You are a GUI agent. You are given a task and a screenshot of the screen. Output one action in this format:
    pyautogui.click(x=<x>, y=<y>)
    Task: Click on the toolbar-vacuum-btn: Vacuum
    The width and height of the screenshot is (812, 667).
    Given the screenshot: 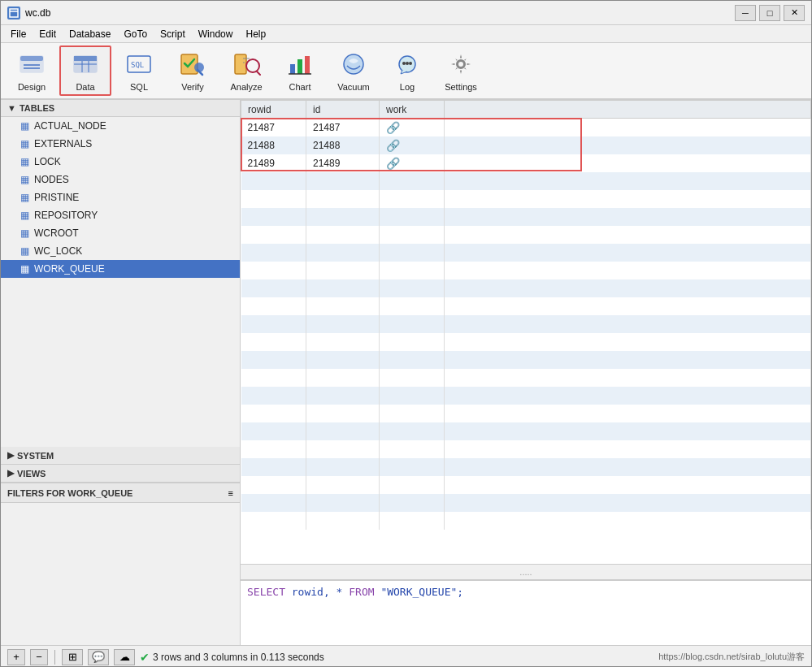 What is the action you would take?
    pyautogui.click(x=354, y=71)
    